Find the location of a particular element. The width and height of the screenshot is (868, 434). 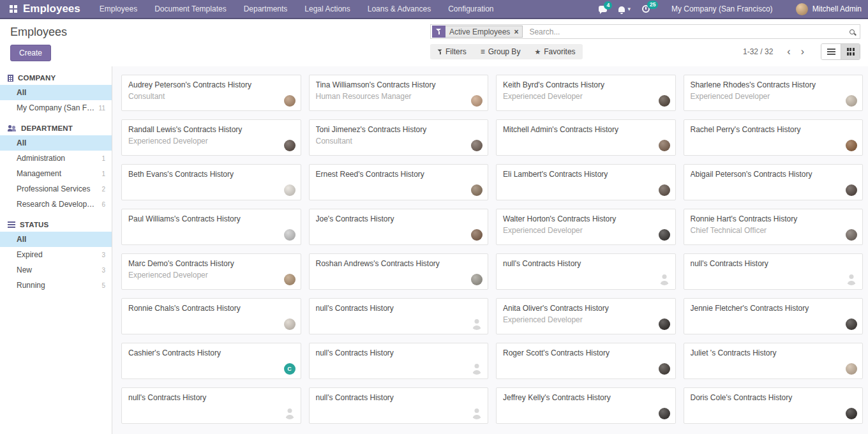

sidebar-item: New3 is located at coordinates (56, 270).